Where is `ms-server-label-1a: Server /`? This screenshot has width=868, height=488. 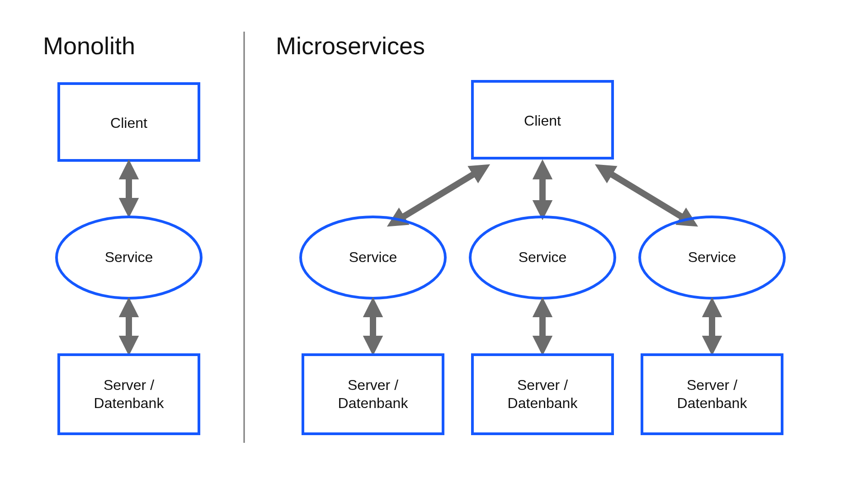 ms-server-label-1a: Server / is located at coordinates (373, 385).